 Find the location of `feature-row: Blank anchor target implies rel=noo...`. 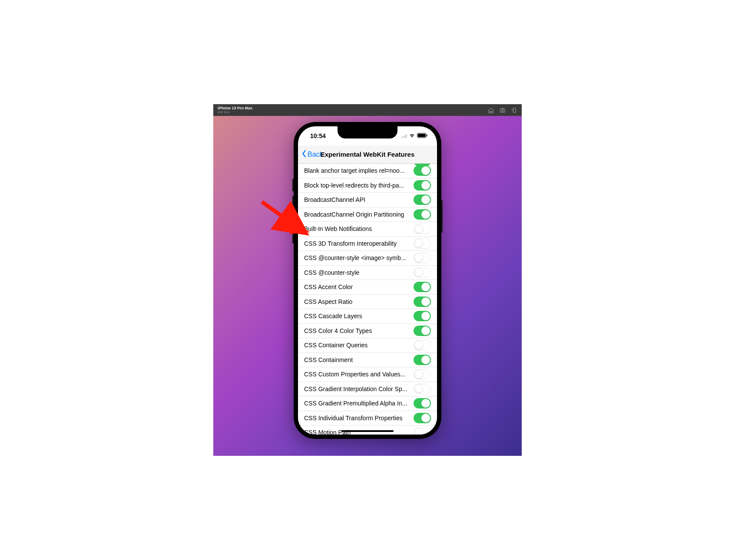

feature-row: Blank anchor target implies rel=noo... is located at coordinates (368, 171).